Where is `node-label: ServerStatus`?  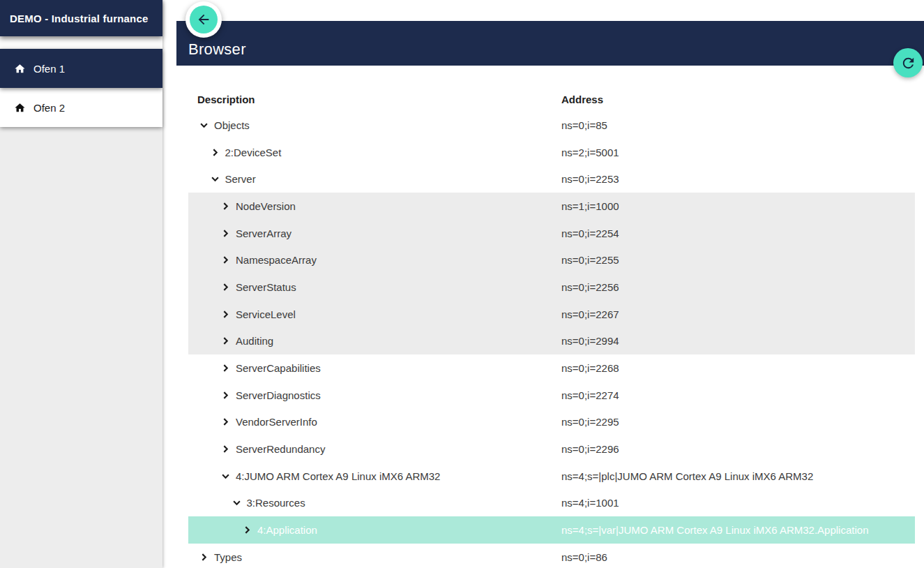 node-label: ServerStatus is located at coordinates (266, 287).